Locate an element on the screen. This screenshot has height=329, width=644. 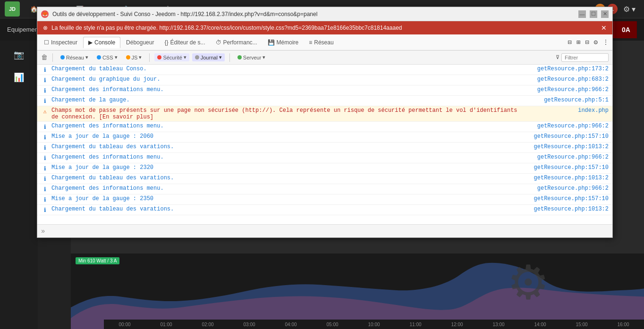
time-1500: 15:00 is located at coordinates (582, 325).